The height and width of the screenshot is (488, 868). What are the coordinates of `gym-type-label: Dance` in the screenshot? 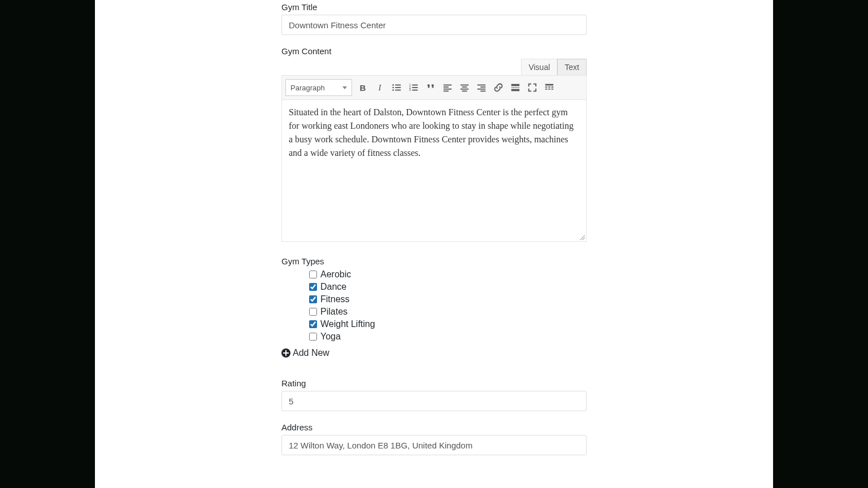 It's located at (333, 287).